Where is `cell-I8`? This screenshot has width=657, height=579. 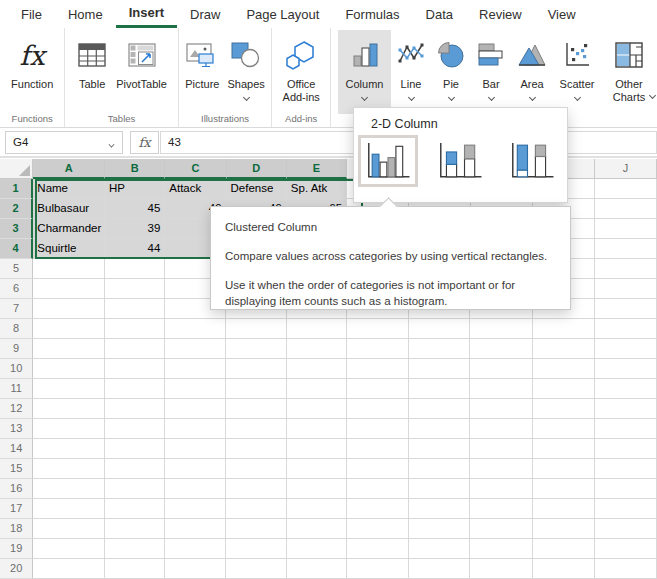
cell-I8 is located at coordinates (564, 329).